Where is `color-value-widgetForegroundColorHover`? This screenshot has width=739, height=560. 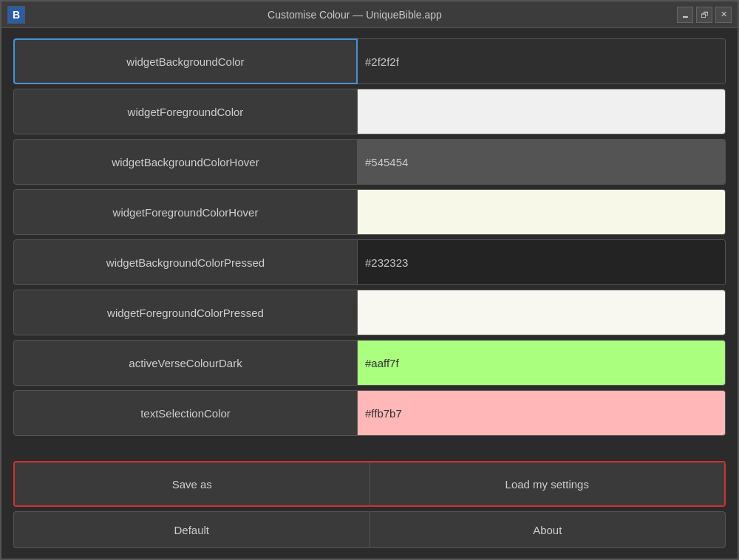
color-value-widgetForegroundColorHover is located at coordinates (542, 212).